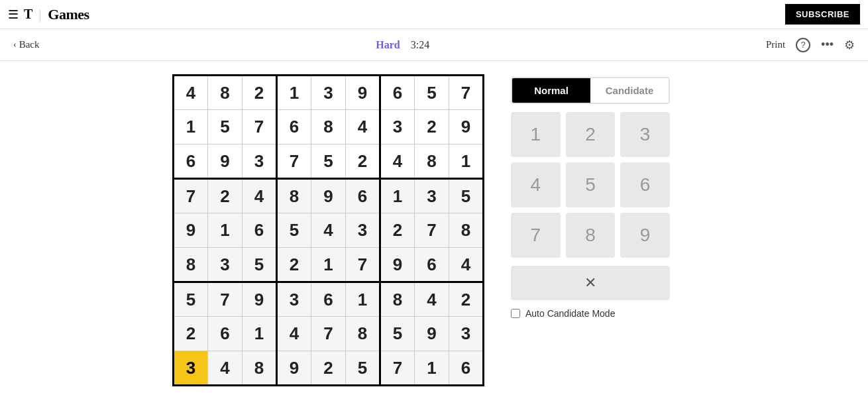 The width and height of the screenshot is (868, 393). I want to click on settings-button: ⚙, so click(849, 45).